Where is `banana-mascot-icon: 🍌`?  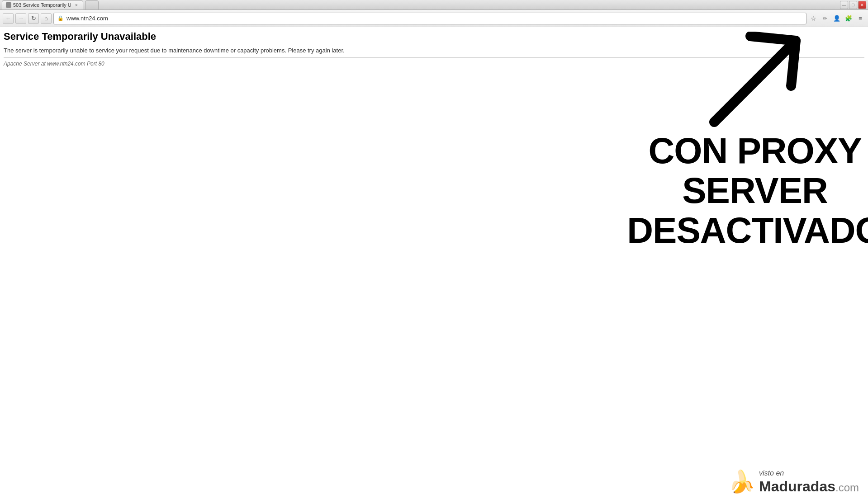 banana-mascot-icon: 🍌 is located at coordinates (742, 482).